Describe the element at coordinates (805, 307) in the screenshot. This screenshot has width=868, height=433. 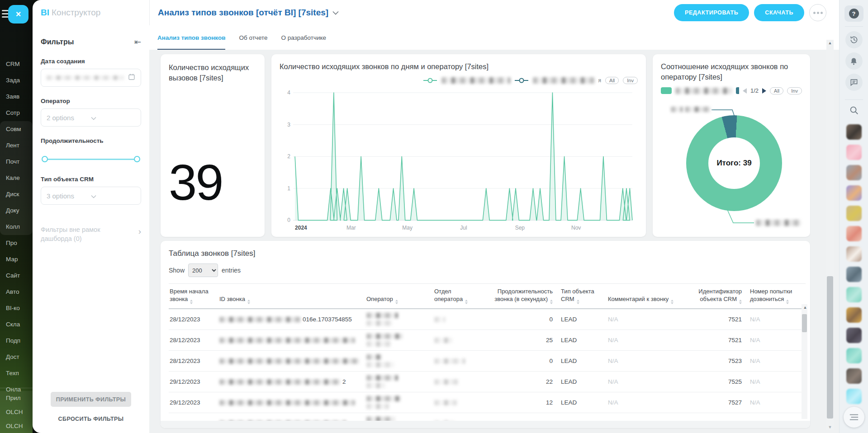
I see `table-scroll-up-icon: ▲` at that location.